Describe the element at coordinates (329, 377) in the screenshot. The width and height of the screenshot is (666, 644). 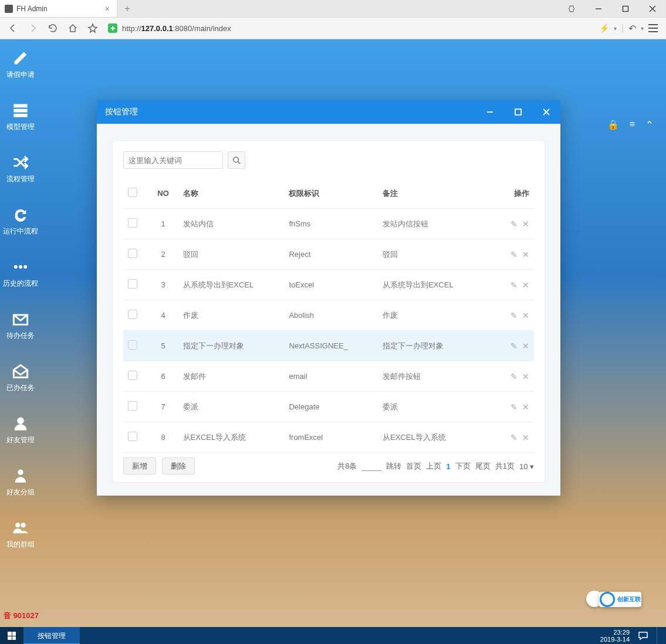
I see `table-row: 6发邮件email发邮件按钮✎✕` at that location.